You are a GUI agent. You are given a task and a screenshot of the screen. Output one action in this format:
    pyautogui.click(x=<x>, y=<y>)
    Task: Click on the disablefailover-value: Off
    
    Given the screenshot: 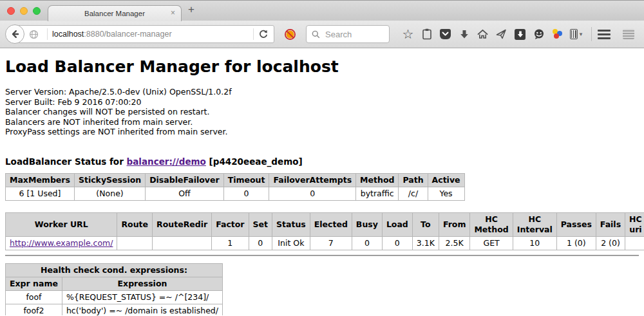 What is the action you would take?
    pyautogui.click(x=184, y=194)
    